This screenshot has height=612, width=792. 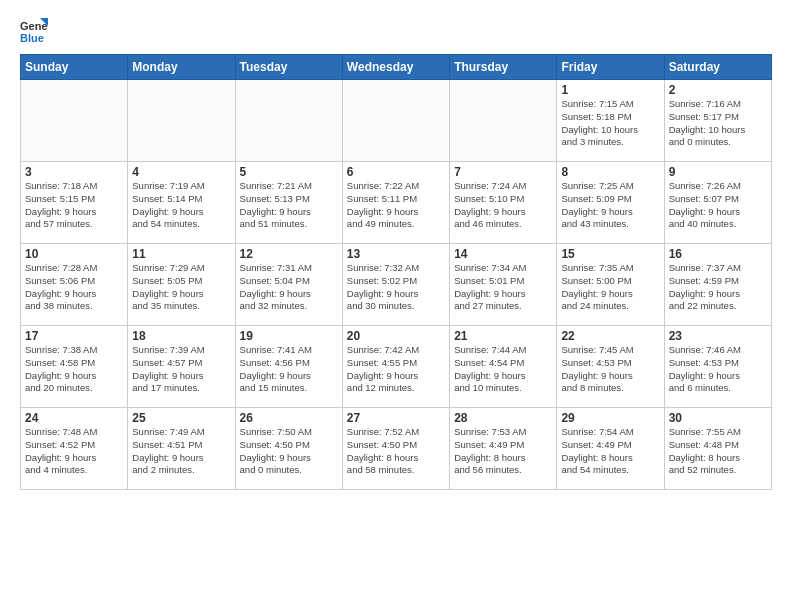 What do you see at coordinates (396, 121) in the screenshot?
I see `calendar-week-row: 1Sunrise: 7:15 AM Sunset: 5:18 PM Daylig…` at bounding box center [396, 121].